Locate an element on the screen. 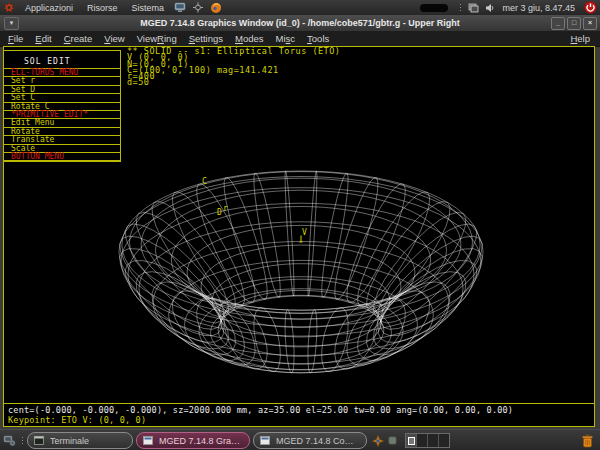 The width and height of the screenshot is (600, 450). redacted-username-blob is located at coordinates (434, 8).